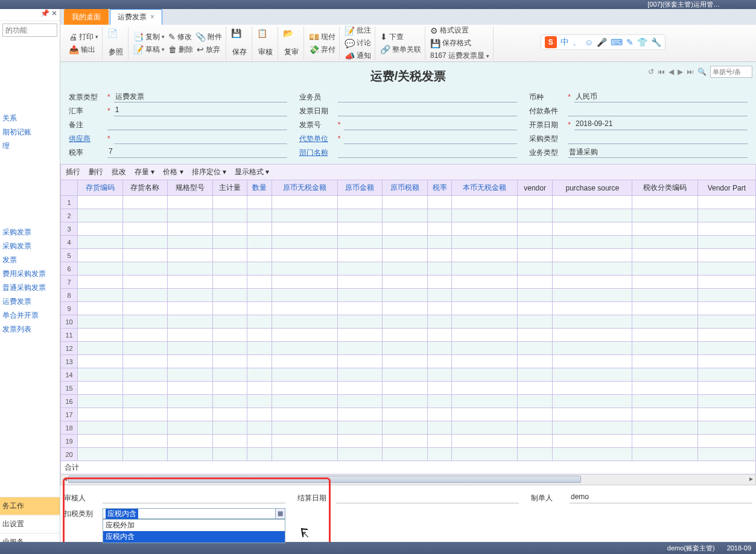 The width and height of the screenshot is (756, 554). I want to click on fmtsave-button: 💾保存格式, so click(451, 43).